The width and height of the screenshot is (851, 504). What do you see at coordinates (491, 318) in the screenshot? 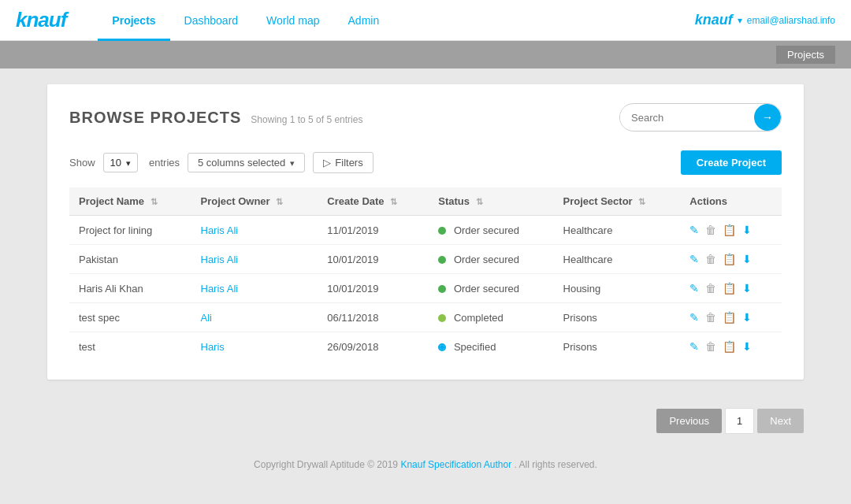
I see `cell-status: Completed` at bounding box center [491, 318].